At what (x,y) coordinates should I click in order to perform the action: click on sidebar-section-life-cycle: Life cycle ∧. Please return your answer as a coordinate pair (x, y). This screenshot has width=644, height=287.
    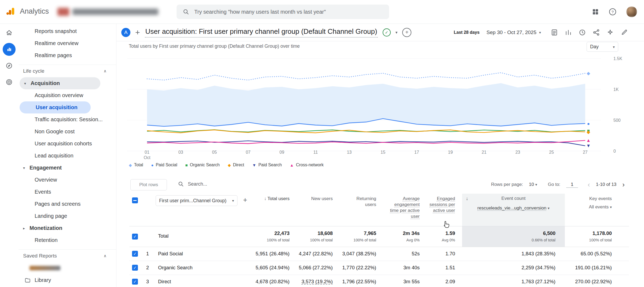
    Looking at the image, I should click on (67, 71).